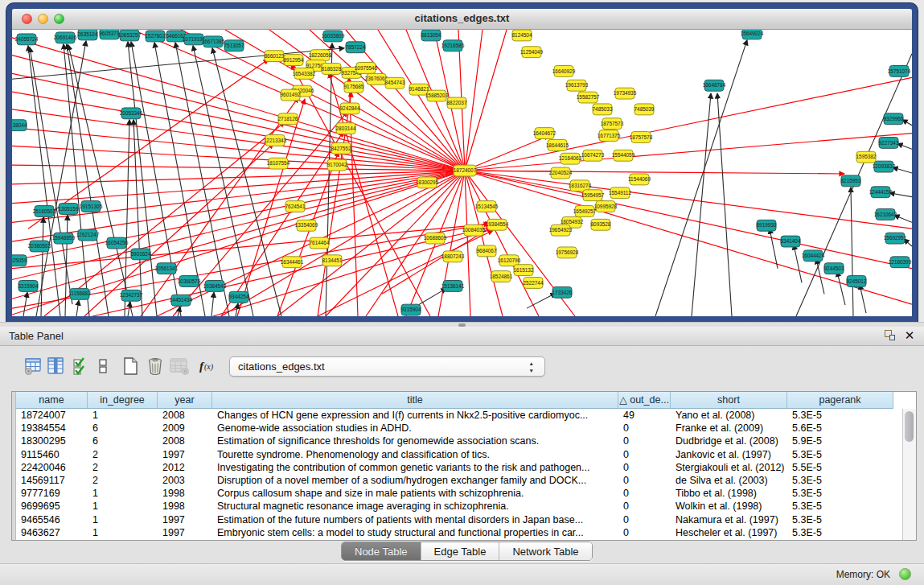 The width and height of the screenshot is (924, 585). I want to click on graph-node: 25160503, so click(45, 212).